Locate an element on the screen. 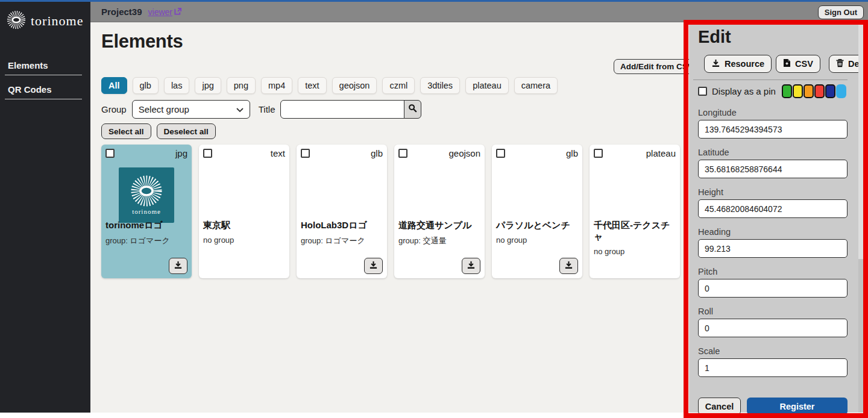 This screenshot has width=868, height=418. deselect-all-button: Deselect all is located at coordinates (186, 131).